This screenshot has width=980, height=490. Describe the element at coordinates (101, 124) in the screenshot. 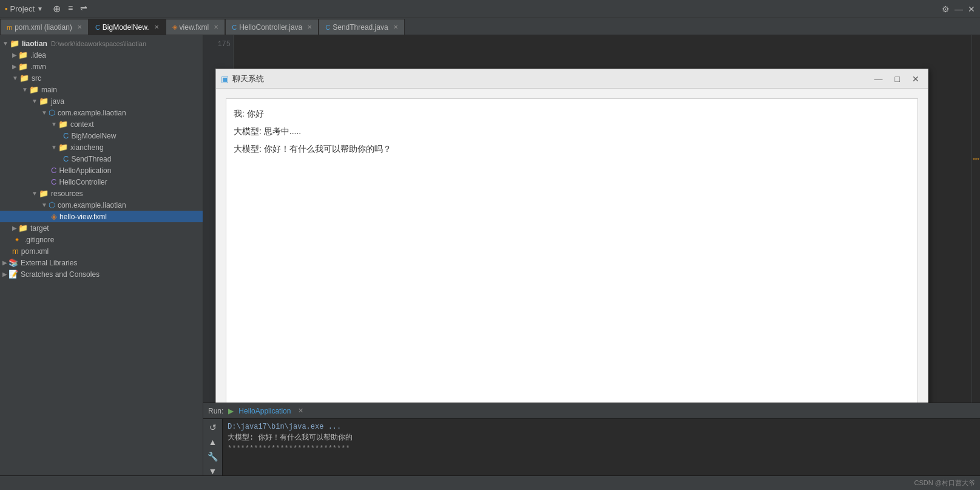

I see `tree-item-context: ▼ 📁 context` at that location.